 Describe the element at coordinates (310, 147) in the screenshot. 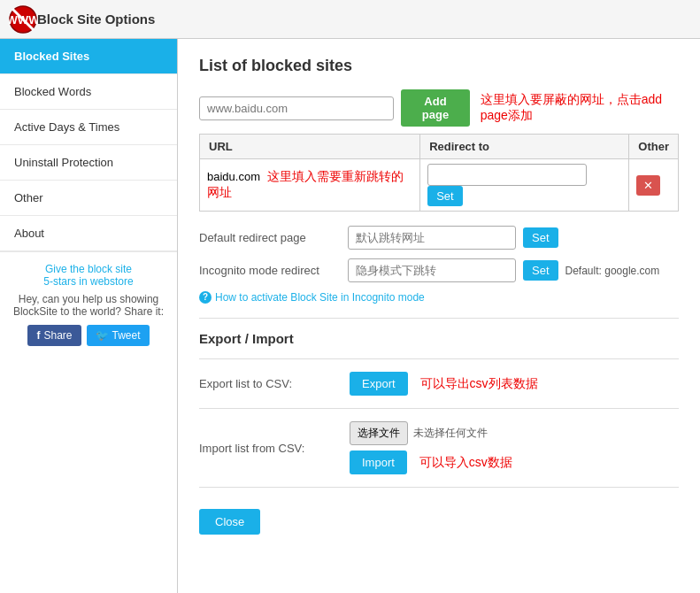

I see `col-url: URL` at that location.